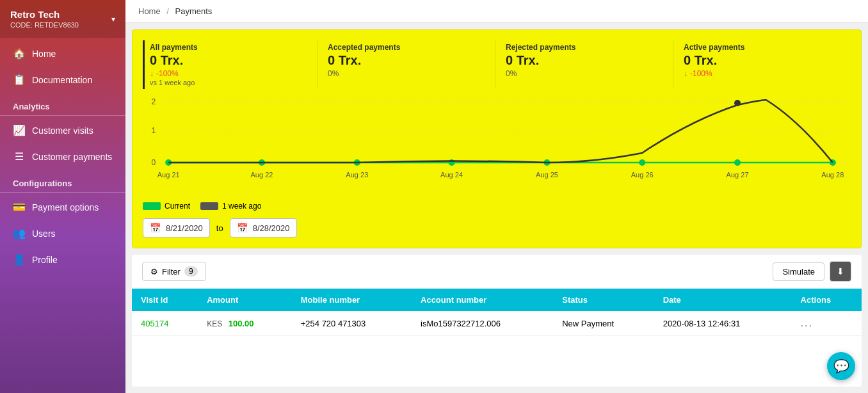 The height and width of the screenshot is (393, 868). What do you see at coordinates (406, 60) in the screenshot?
I see `stat-accepted-value: 0 Trx.` at bounding box center [406, 60].